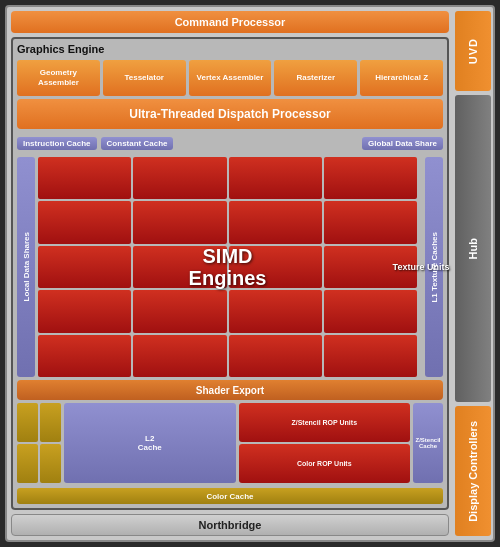 The width and height of the screenshot is (500, 547). Describe the element at coordinates (473, 471) in the screenshot. I see `display-bar: Display Controllers` at that location.